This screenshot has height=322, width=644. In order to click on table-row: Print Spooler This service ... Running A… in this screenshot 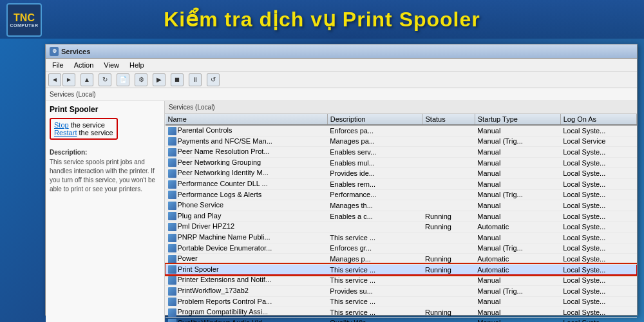, I will do `click(401, 269)`.